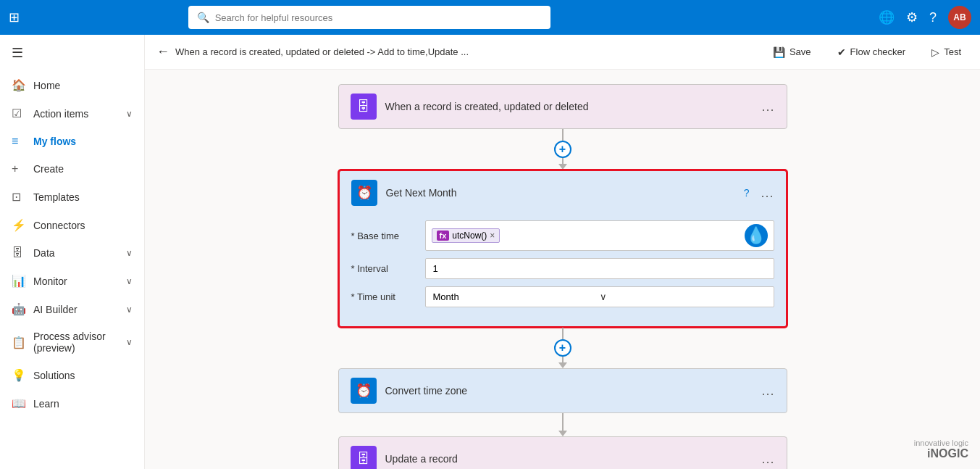 The height and width of the screenshot is (469, 980). Describe the element at coordinates (19, 281) in the screenshot. I see `monitor-icon: 📊` at that location.